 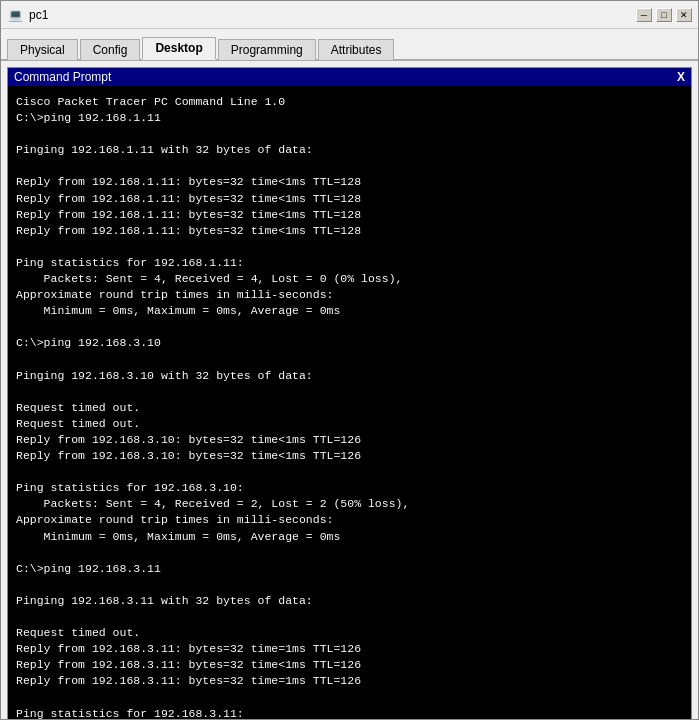 I want to click on tab-attributes: Attributes, so click(x=356, y=50).